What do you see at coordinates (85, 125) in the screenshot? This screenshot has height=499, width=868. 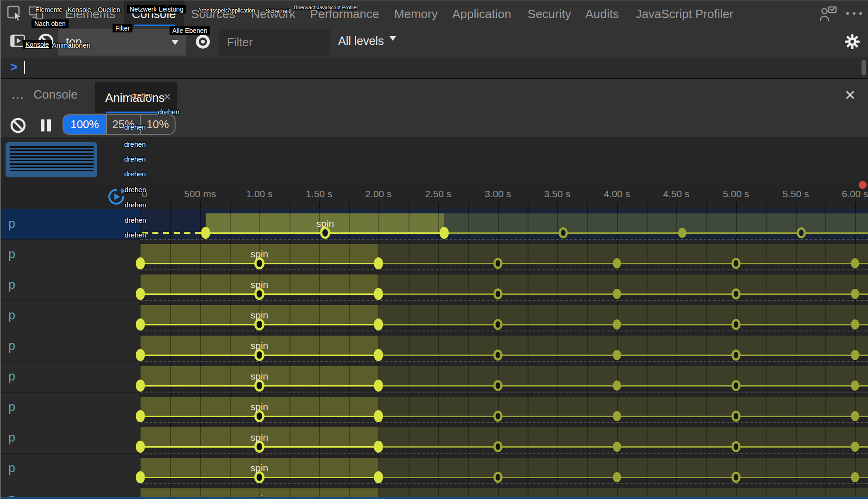 I see `playback-rate-100: 100%` at bounding box center [85, 125].